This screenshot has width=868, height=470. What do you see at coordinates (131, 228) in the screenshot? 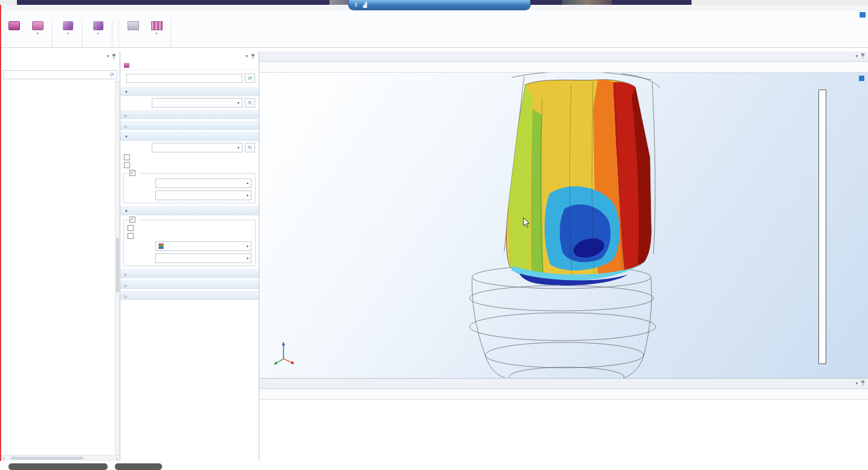
I see `show-max-min-checkbox` at bounding box center [131, 228].